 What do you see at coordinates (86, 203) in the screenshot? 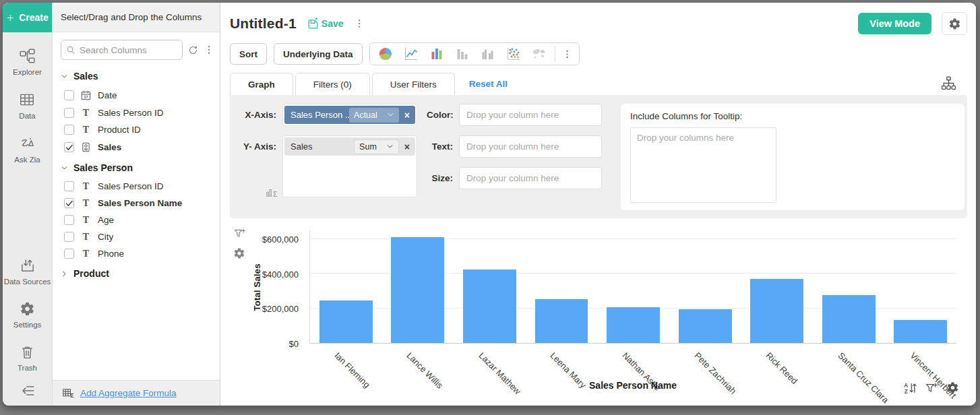
I see `text-type-icon: T` at bounding box center [86, 203].